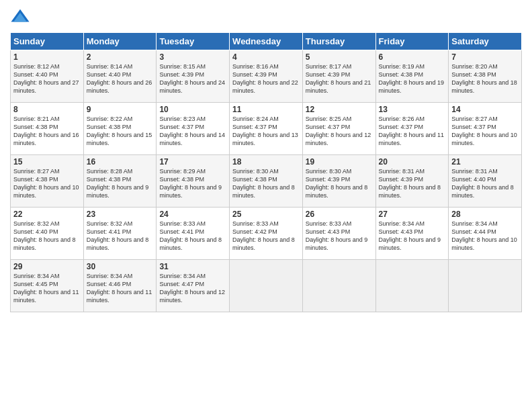 Image resolution: width=532 pixels, height=411 pixels. Describe the element at coordinates (412, 129) in the screenshot. I see `day-cell: 13 Sunrise: 8:26 AMSunset: 4:37 PMDaylig…` at that location.